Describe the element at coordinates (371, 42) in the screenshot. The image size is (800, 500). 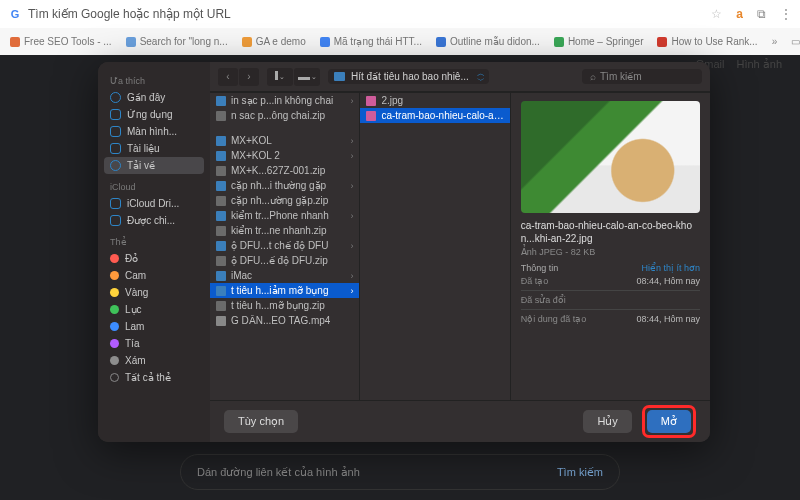
I see `bookmark-item: Mã trạng thái HTT...` at that location.